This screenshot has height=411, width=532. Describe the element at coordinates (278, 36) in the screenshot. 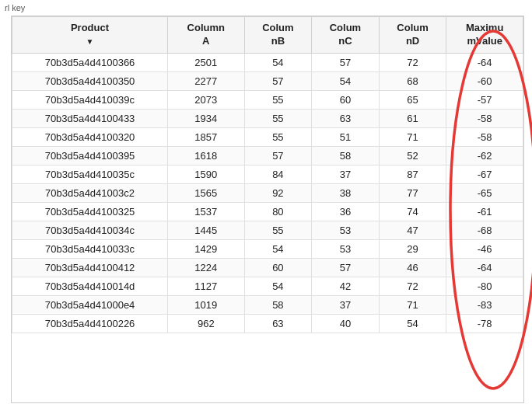

I see `col-header-b: ColumnB` at that location.